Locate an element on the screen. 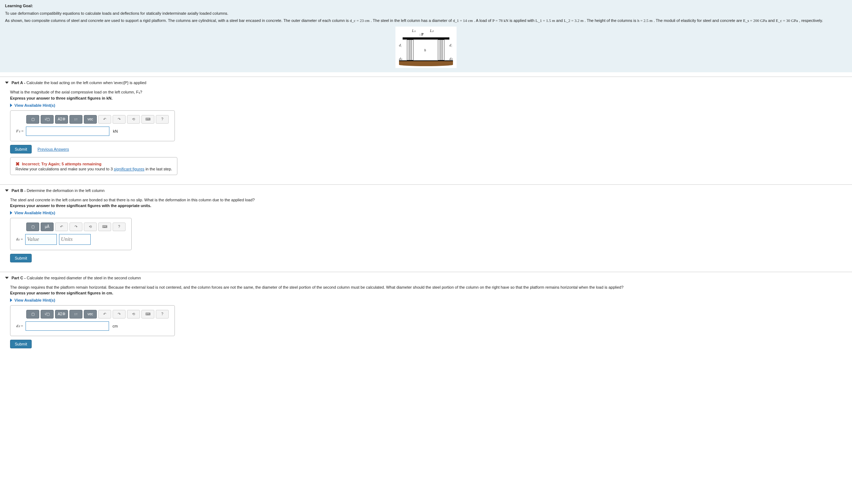  part-b-answer-box: ▢ µÅ ↶ ↷ ⟲ ⌨ ? δ₁ = is located at coordinates (71, 234).